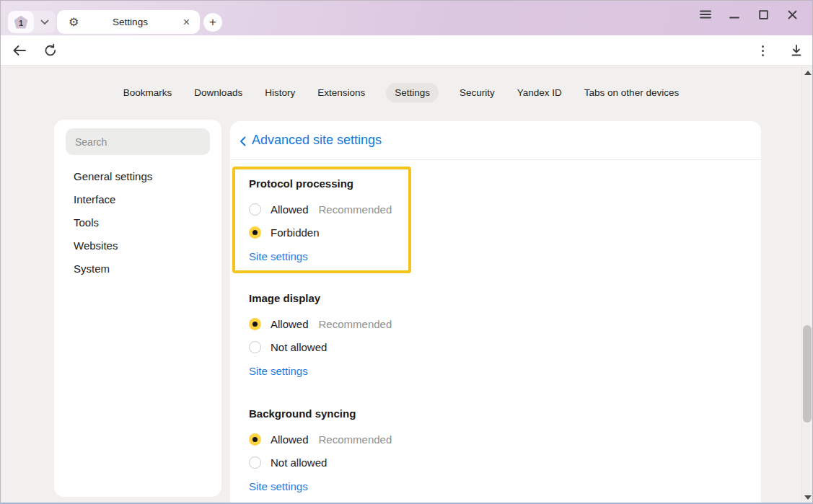 This screenshot has width=813, height=504. I want to click on nav-tabs-other-devices: Tabs on other devices, so click(632, 92).